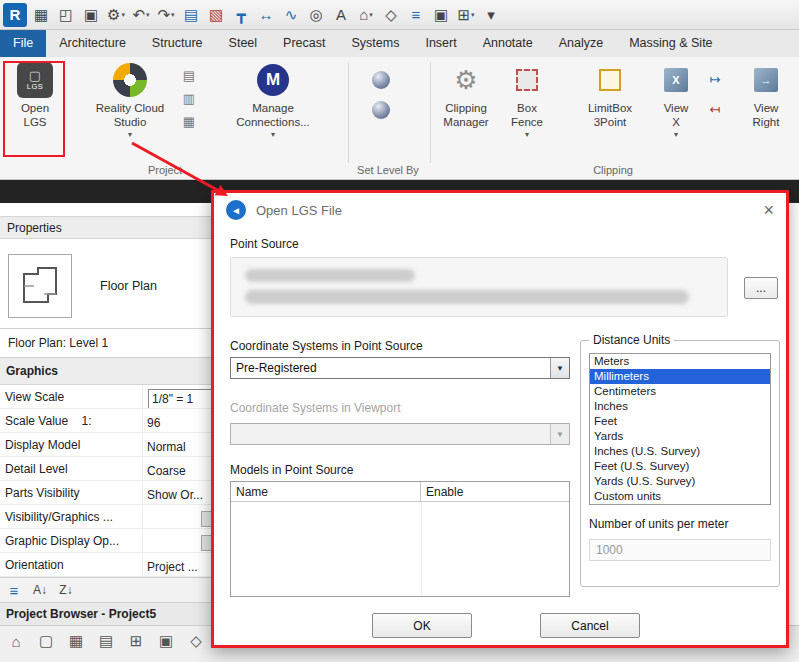 This screenshot has width=799, height=662. I want to click on undo-icon: ↶▾, so click(141, 15).